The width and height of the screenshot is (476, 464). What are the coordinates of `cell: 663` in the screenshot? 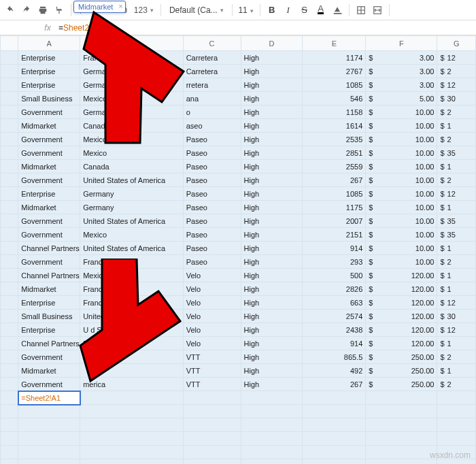 It's located at (335, 303).